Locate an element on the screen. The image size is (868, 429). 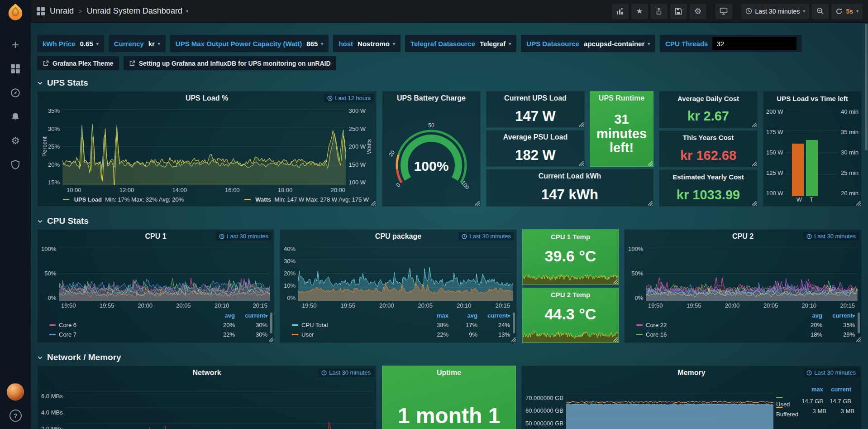
server-admin-shield-icon is located at coordinates (15, 165).